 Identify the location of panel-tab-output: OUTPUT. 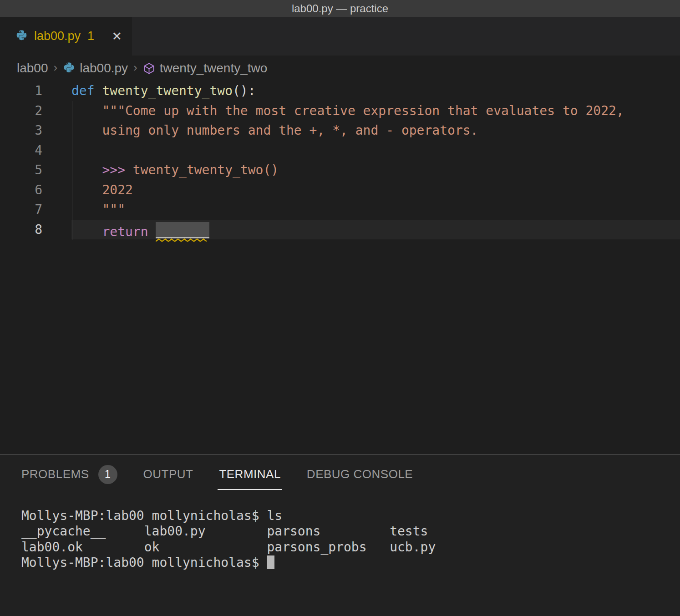
(168, 474).